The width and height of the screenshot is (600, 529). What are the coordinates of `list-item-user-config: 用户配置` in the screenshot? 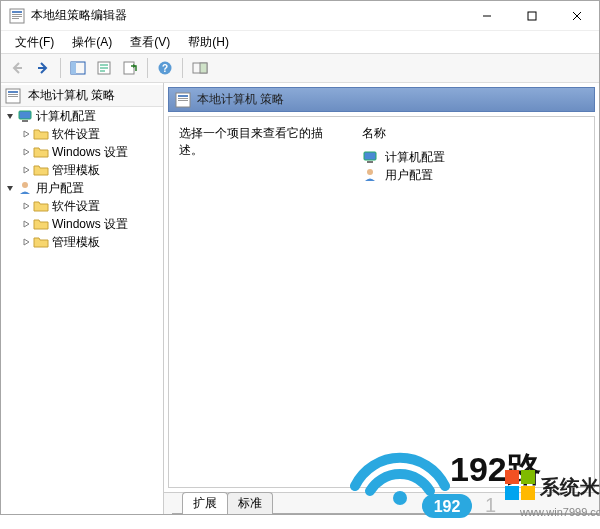 It's located at (474, 175).